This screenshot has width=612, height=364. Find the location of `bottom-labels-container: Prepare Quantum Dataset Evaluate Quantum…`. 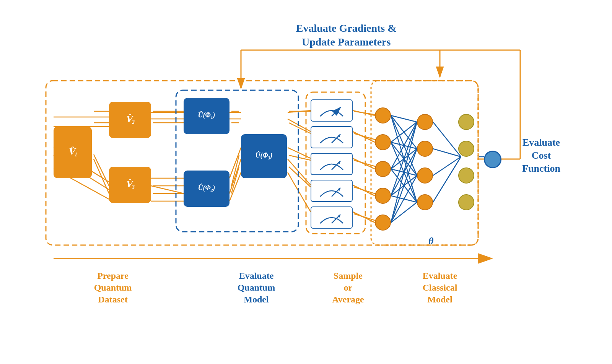

bottom-labels-container: Prepare Quantum Dataset Evaluate Quantum… is located at coordinates (287, 288).